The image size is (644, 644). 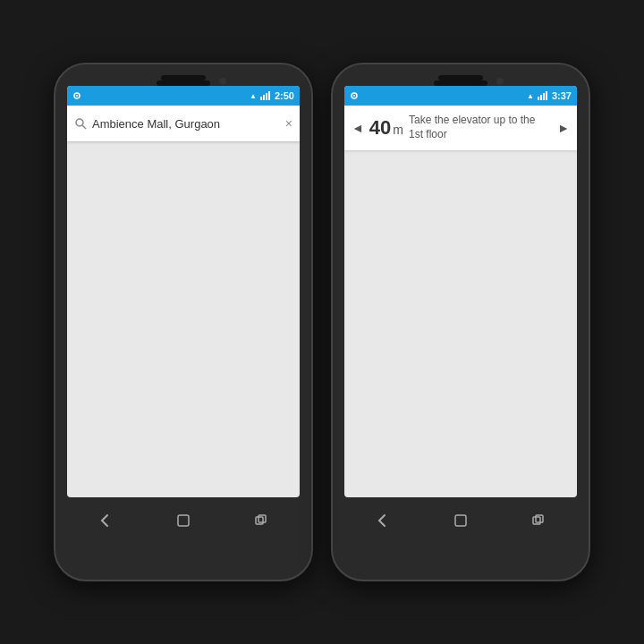 I want to click on distance-unit: m, so click(x=398, y=130).